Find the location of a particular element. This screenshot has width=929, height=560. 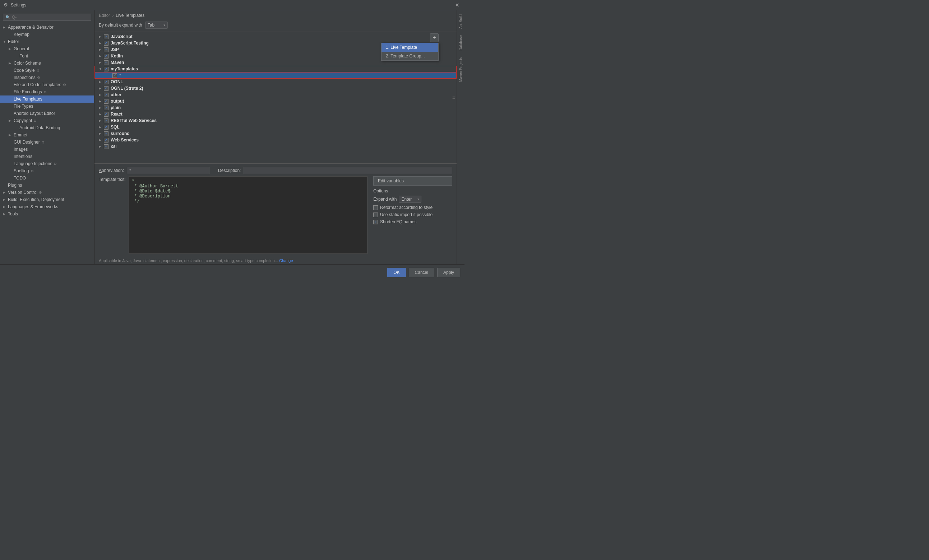

sidebar-item-filecodetemplates: File and Code Templates⚙ is located at coordinates (47, 84).